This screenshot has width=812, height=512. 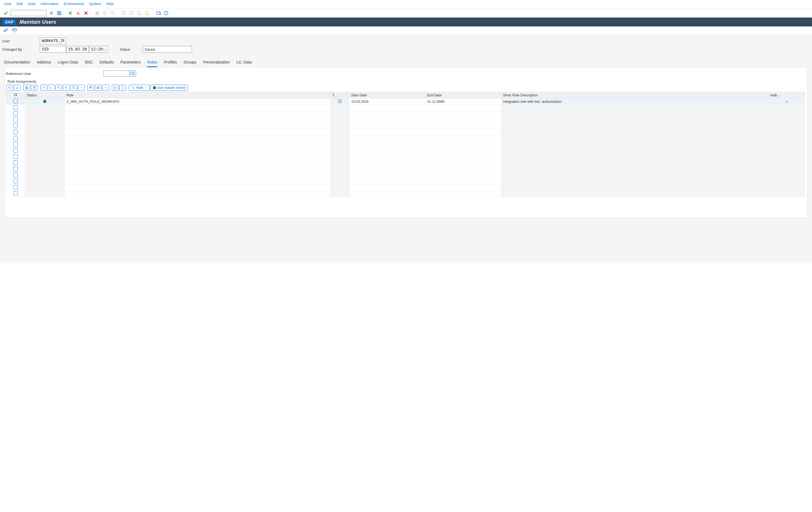 I want to click on menu-environment: Environment, so click(x=74, y=4).